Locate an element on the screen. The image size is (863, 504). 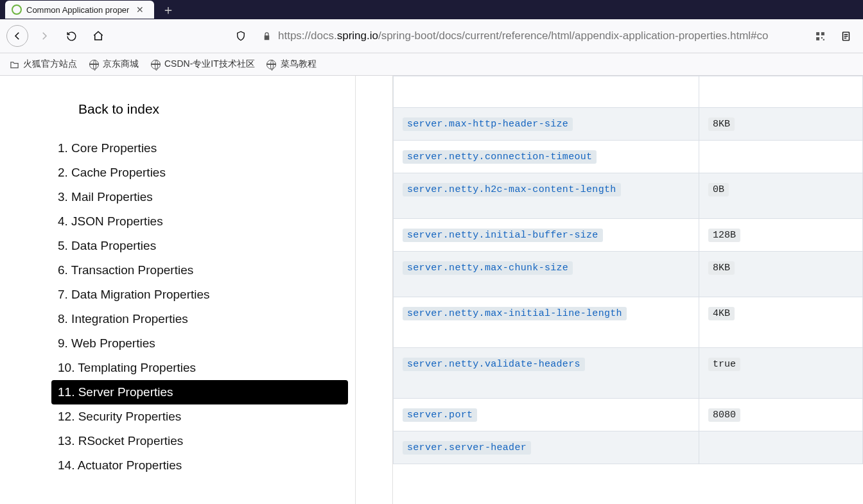
property-key-cell: server.netty.max-initial-line-length is located at coordinates (546, 322).